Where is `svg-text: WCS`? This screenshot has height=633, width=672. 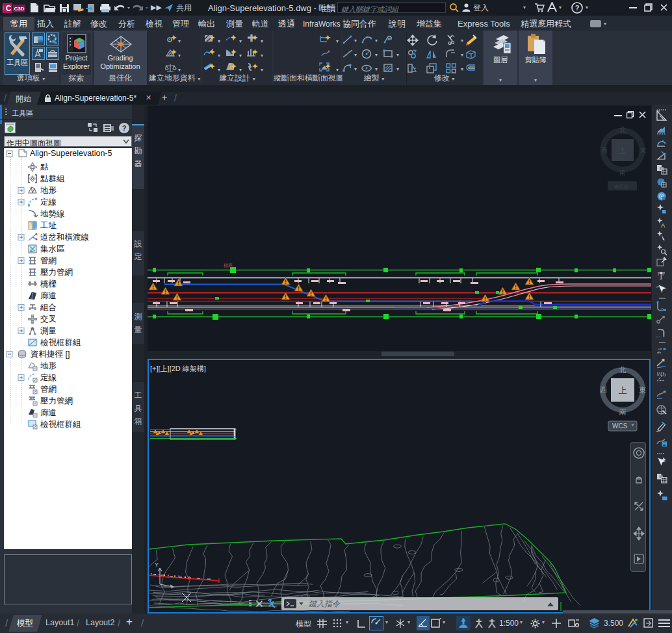
svg-text: WCS is located at coordinates (620, 426).